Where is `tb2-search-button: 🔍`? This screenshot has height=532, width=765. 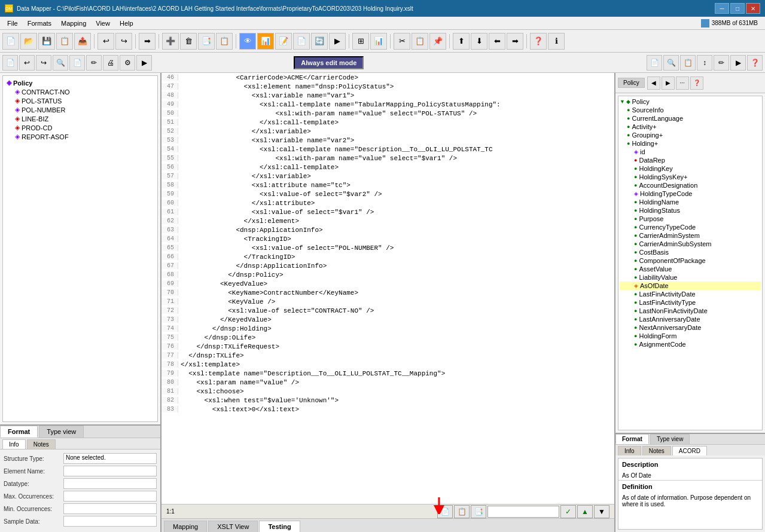 tb2-search-button: 🔍 is located at coordinates (60, 63).